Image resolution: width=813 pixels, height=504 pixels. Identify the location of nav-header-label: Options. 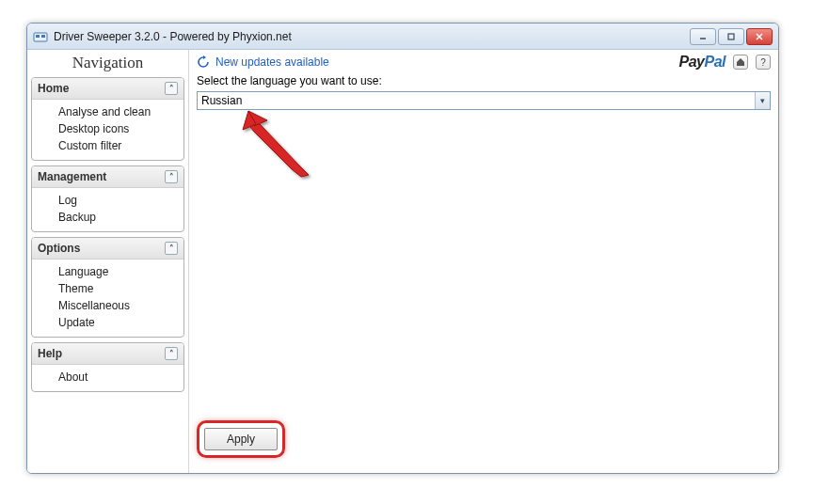
(58, 248).